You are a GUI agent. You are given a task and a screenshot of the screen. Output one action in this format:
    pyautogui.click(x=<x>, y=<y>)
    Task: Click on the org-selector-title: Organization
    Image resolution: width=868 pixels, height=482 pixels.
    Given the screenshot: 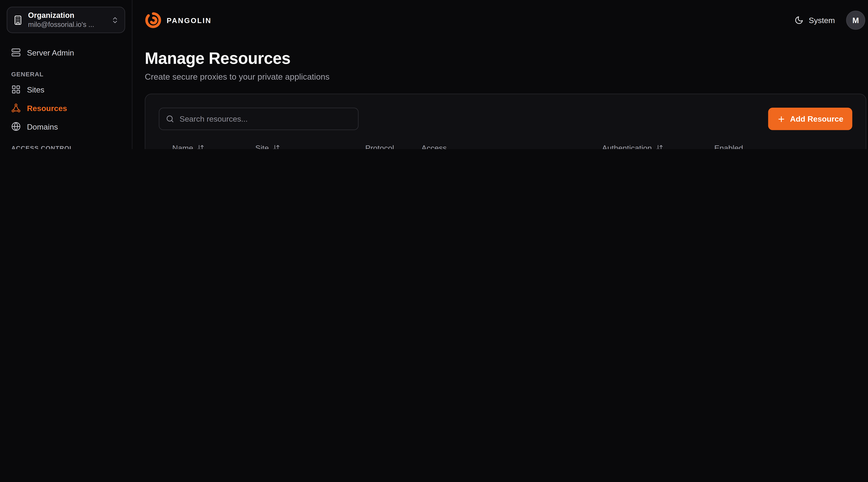 What is the action you would take?
    pyautogui.click(x=67, y=15)
    